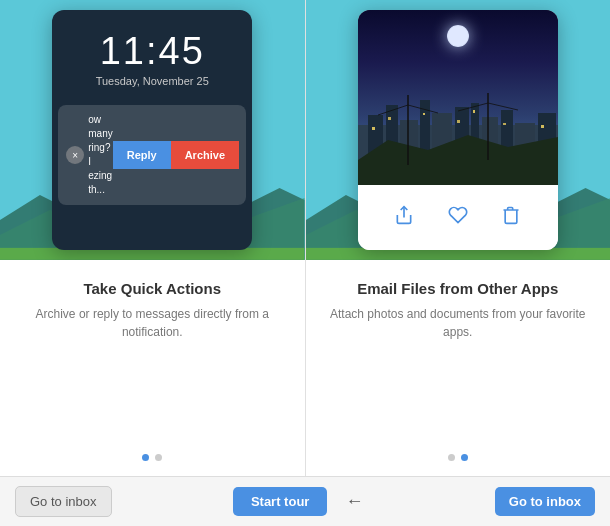 Image resolution: width=610 pixels, height=526 pixels. I want to click on start-tour-button: Start tour, so click(280, 502).